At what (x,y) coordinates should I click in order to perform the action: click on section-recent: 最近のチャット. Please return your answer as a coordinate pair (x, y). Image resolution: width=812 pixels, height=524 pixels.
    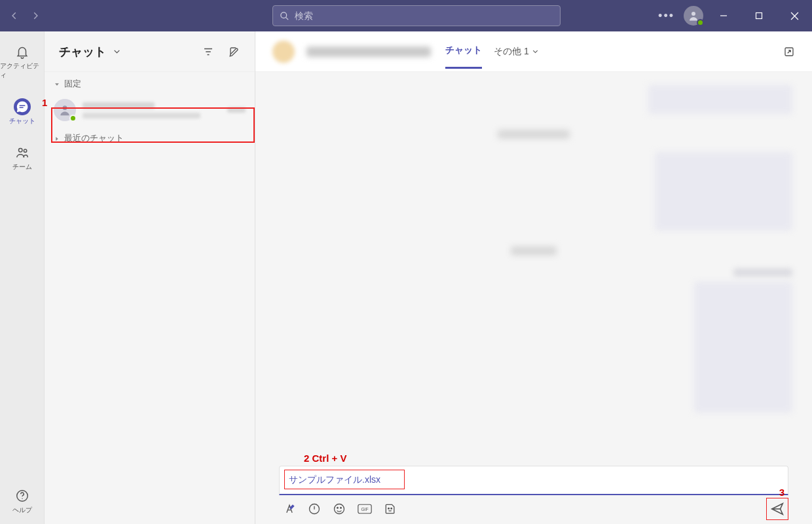
    Looking at the image, I should click on (149, 138).